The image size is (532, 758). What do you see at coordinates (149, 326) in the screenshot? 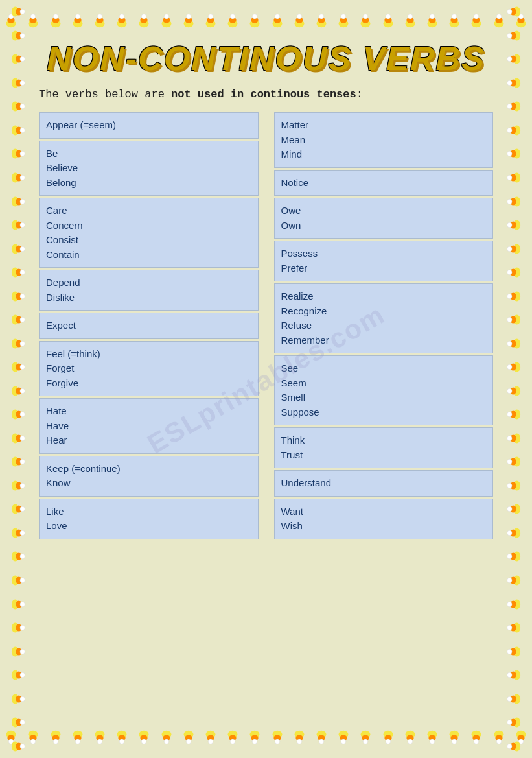
I see `verb-line: Expect` at bounding box center [149, 326].